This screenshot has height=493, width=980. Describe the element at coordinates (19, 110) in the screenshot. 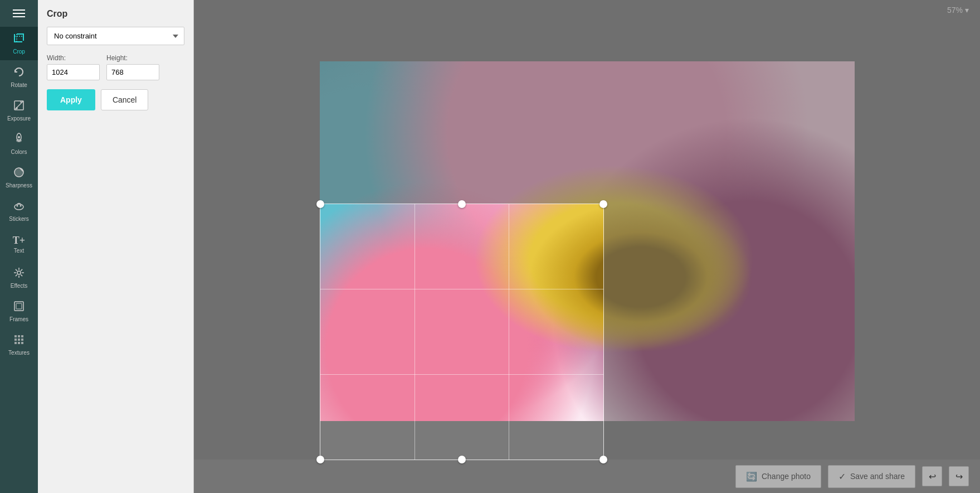

I see `sidebar-item-exposure: Exposure` at that location.